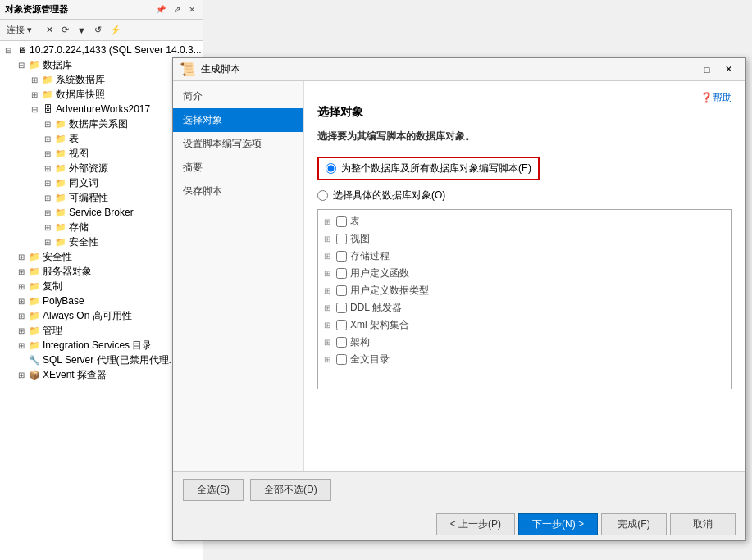 Image resolution: width=752 pixels, height=560 pixels. I want to click on close-icon: ✕, so click(192, 10).